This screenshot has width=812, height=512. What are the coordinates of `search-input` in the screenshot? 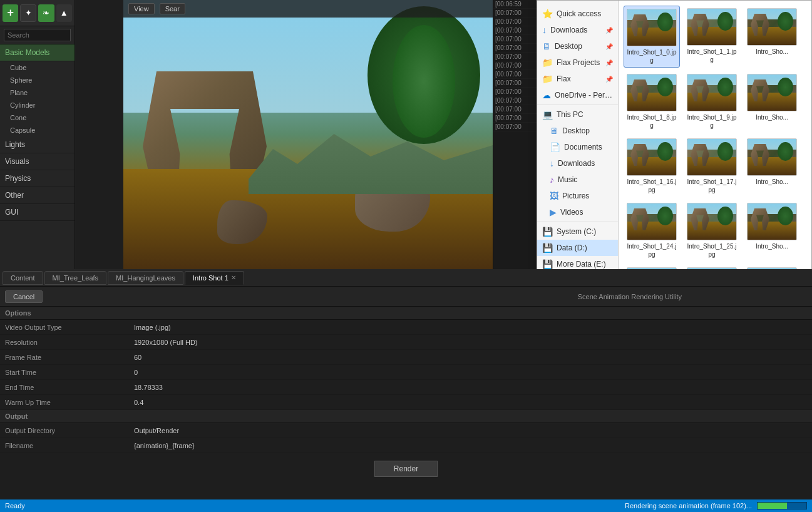 It's located at (38, 35).